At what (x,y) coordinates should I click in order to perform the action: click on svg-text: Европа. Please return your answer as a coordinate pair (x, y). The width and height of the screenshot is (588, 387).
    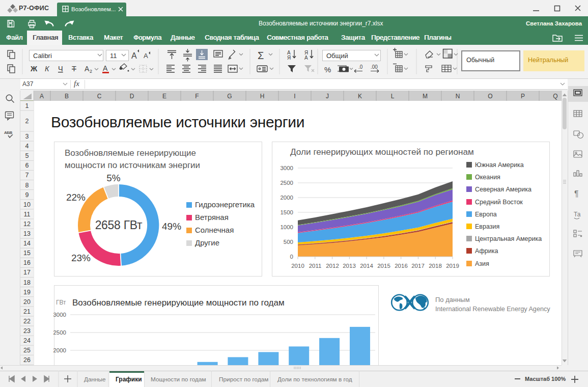
    Looking at the image, I should click on (486, 214).